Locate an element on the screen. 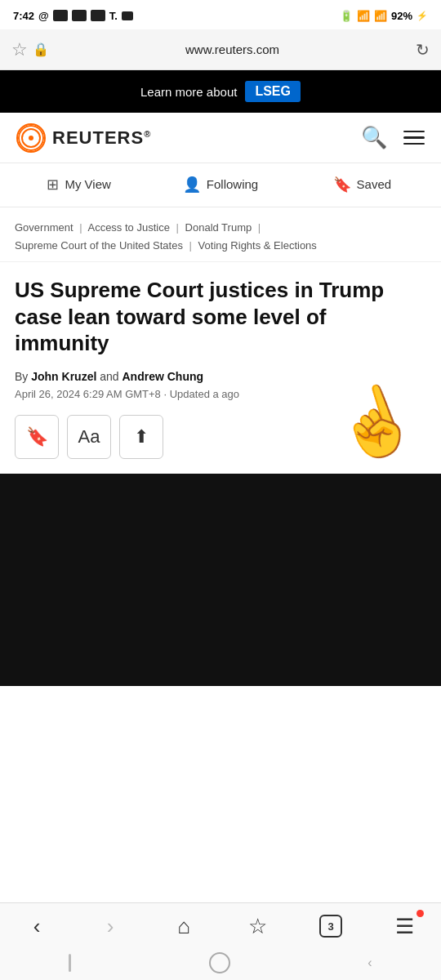 The height and width of the screenshot is (980, 441). share-icon: ⬆ is located at coordinates (141, 437).